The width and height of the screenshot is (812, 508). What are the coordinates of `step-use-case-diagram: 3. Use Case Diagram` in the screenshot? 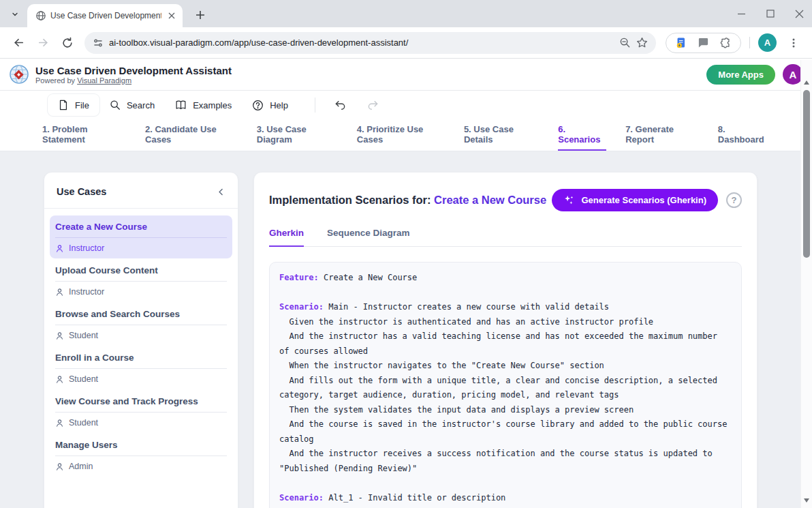 It's located at (297, 135).